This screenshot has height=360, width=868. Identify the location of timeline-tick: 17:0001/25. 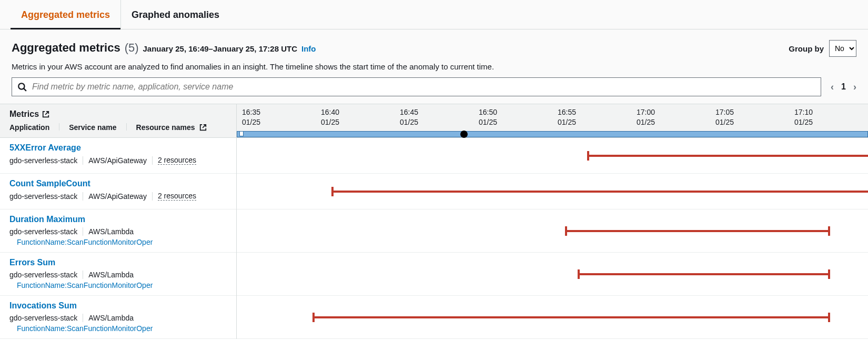
(646, 117).